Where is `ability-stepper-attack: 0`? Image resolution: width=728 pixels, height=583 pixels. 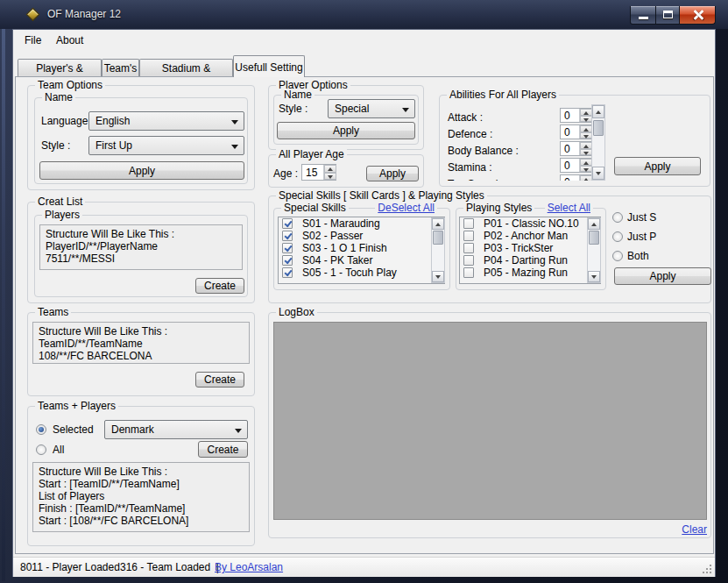 ability-stepper-attack: 0 is located at coordinates (576, 116).